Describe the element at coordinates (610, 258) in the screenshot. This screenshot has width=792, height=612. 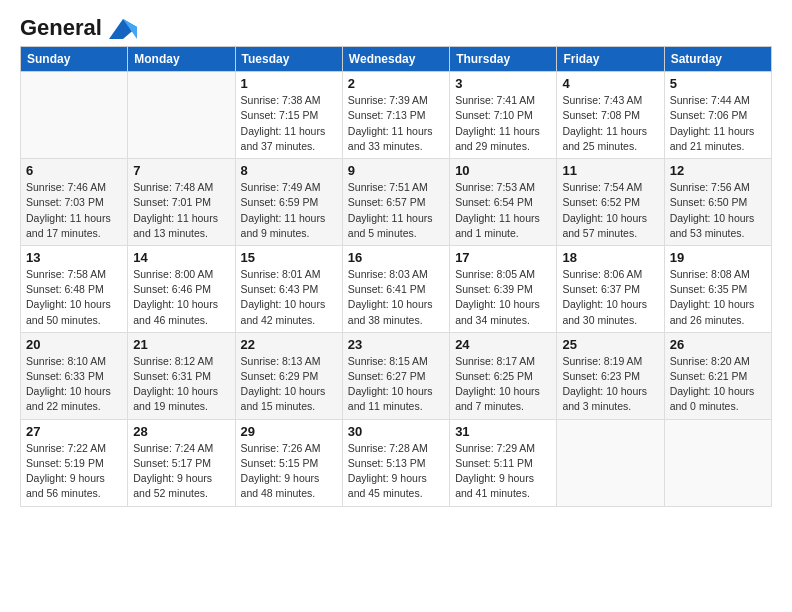
I see `day-number: 18` at that location.